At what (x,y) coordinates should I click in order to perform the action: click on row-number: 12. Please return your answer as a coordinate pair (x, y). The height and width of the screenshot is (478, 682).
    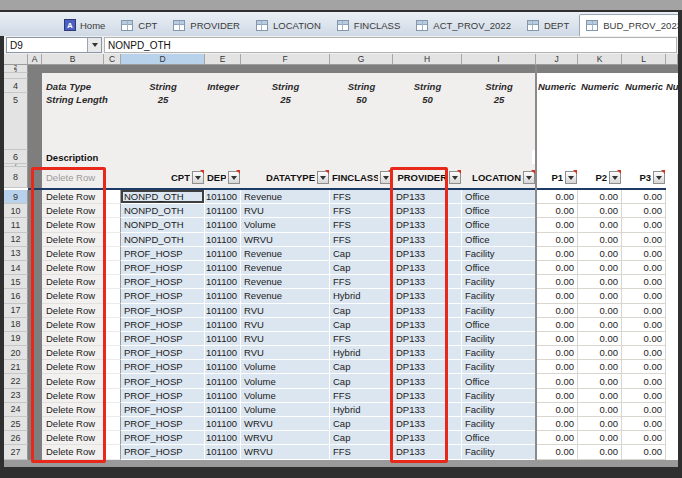
    Looking at the image, I should click on (16, 240).